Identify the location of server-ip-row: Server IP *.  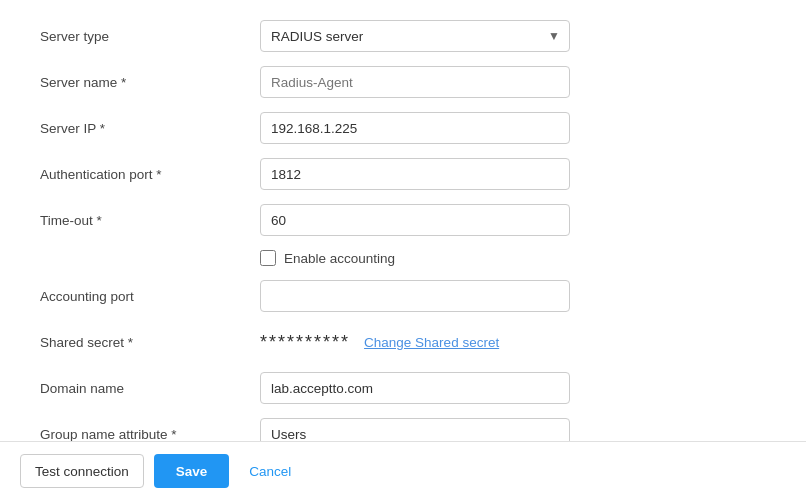
(403, 128).